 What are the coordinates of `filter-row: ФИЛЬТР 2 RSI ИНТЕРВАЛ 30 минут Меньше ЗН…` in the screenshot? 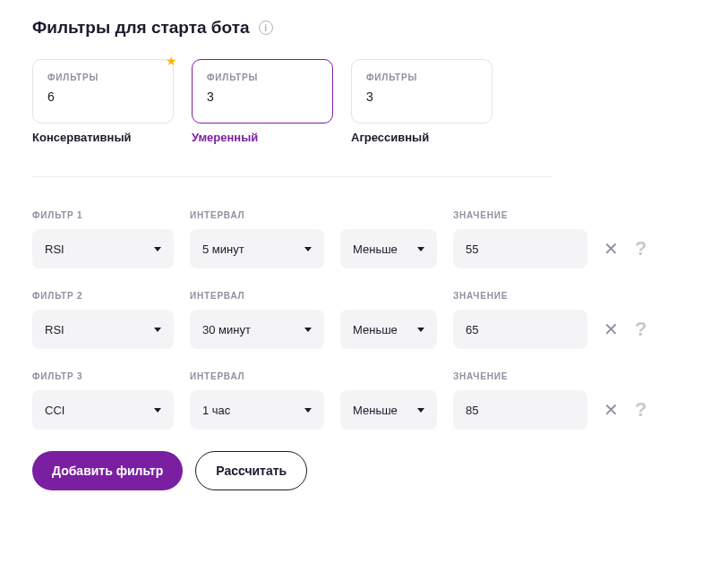 It's located at (364, 319).